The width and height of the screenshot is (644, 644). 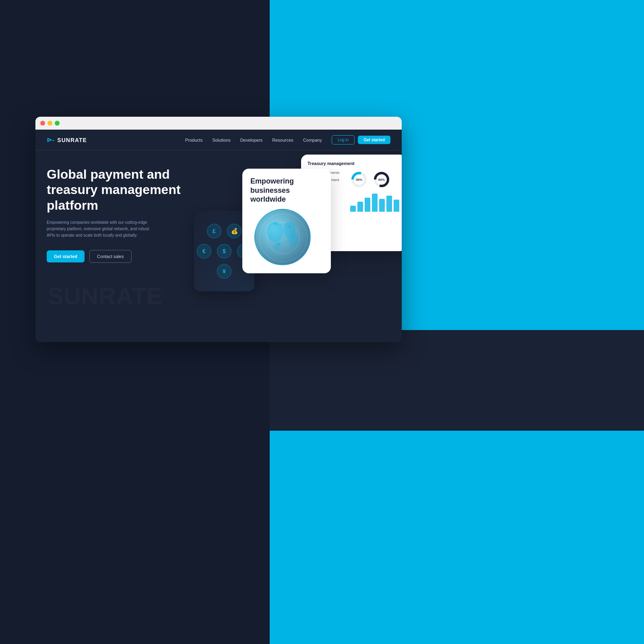 What do you see at coordinates (124, 190) in the screenshot?
I see `hero-title: Global payment and treasury management p…` at bounding box center [124, 190].